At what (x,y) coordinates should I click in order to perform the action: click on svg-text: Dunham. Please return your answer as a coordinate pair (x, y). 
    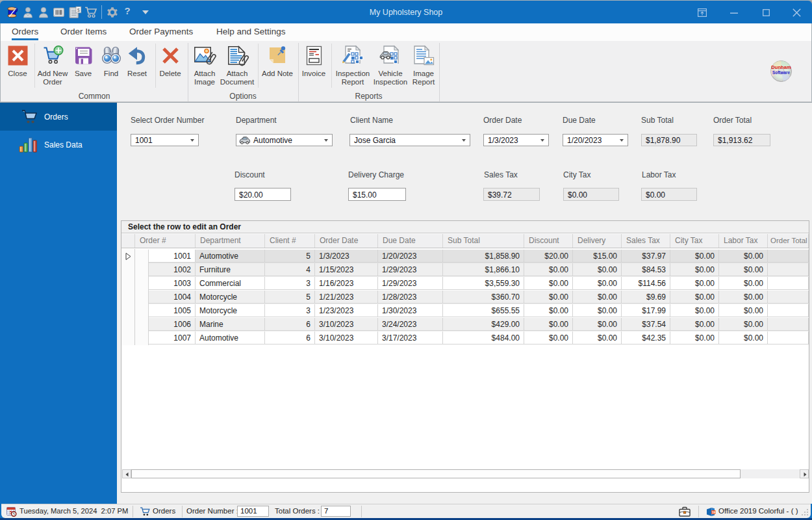
    Looking at the image, I should click on (781, 68).